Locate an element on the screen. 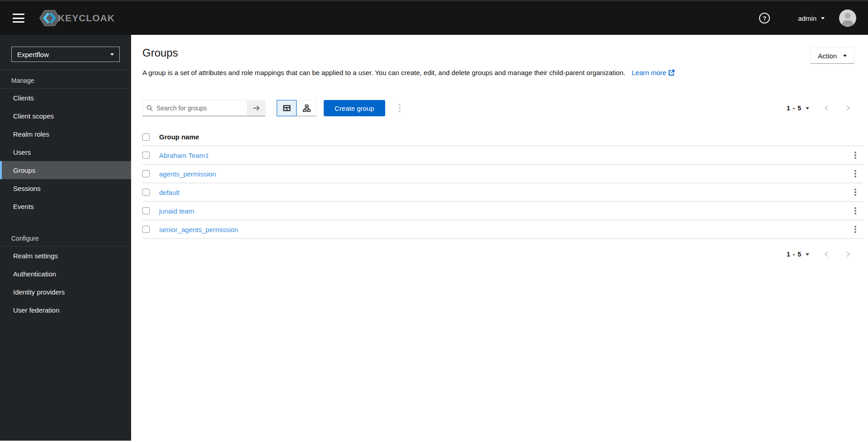 The height and width of the screenshot is (442, 868). pagination-range-label: 1 - 5 is located at coordinates (794, 254).